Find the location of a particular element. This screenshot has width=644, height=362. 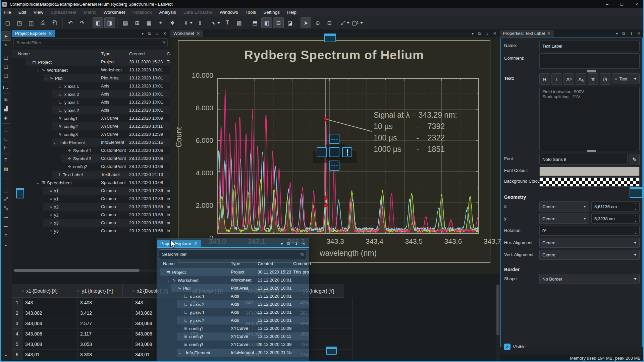

filter-icon: ⇆ is located at coordinates (164, 42).